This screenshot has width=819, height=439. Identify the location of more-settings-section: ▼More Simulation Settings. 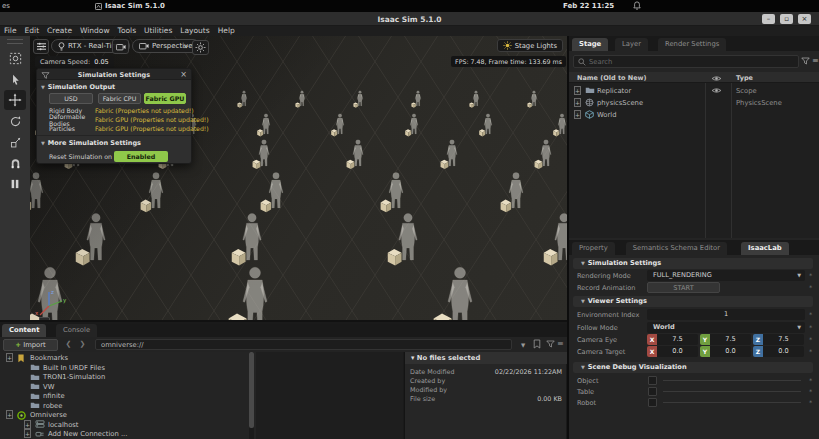
(114, 142).